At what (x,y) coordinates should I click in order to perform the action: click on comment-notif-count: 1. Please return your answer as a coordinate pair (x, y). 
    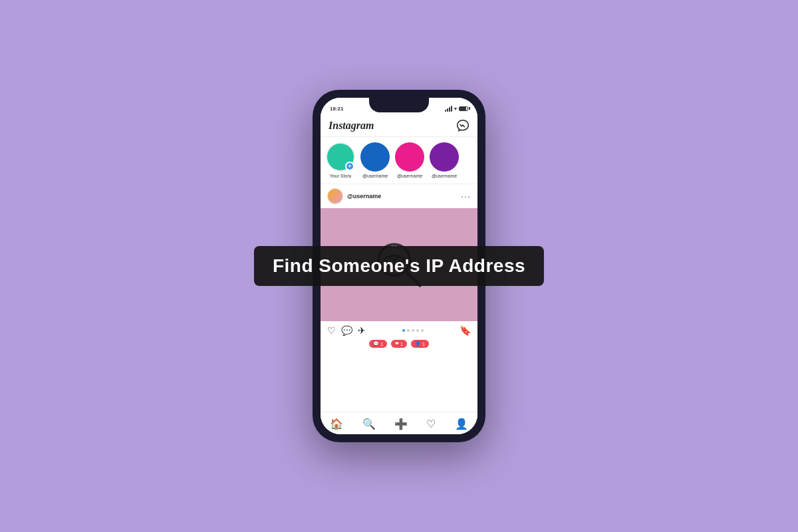
    Looking at the image, I should click on (382, 344).